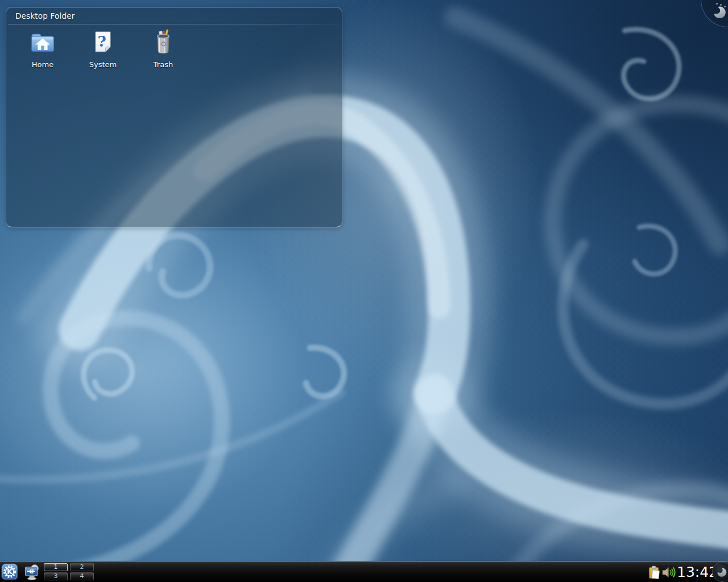  What do you see at coordinates (46, 16) in the screenshot?
I see `desktop-folder-title: Desktop Folder` at bounding box center [46, 16].